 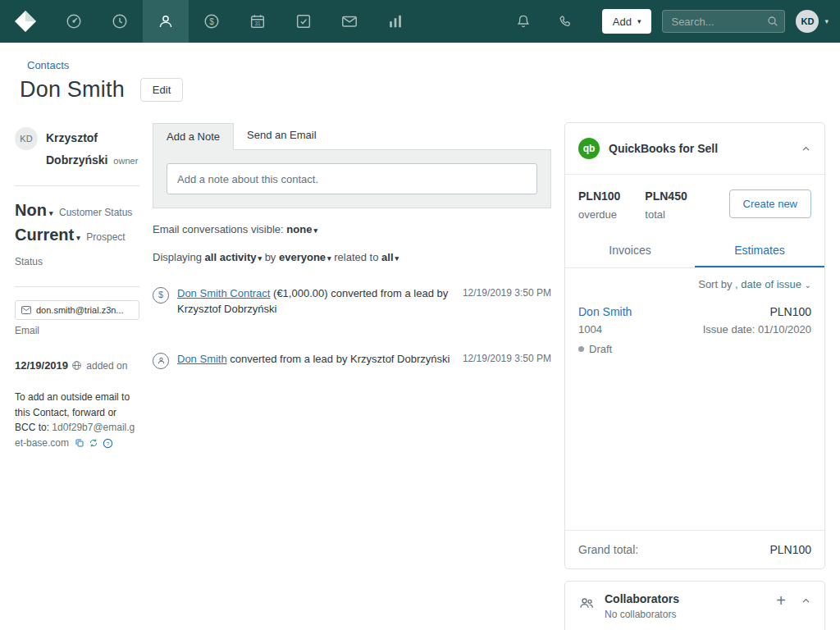 I want to click on related-to-value: all, so click(x=387, y=258).